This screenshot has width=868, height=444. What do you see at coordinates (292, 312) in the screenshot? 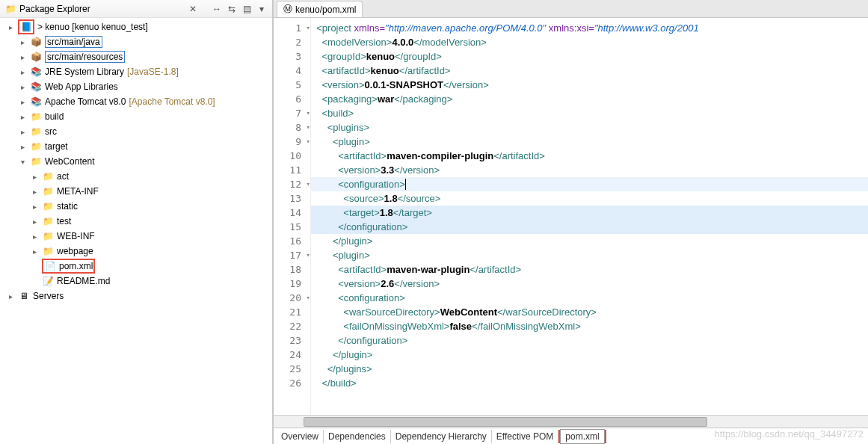
I see `line-number: 21` at bounding box center [292, 312].